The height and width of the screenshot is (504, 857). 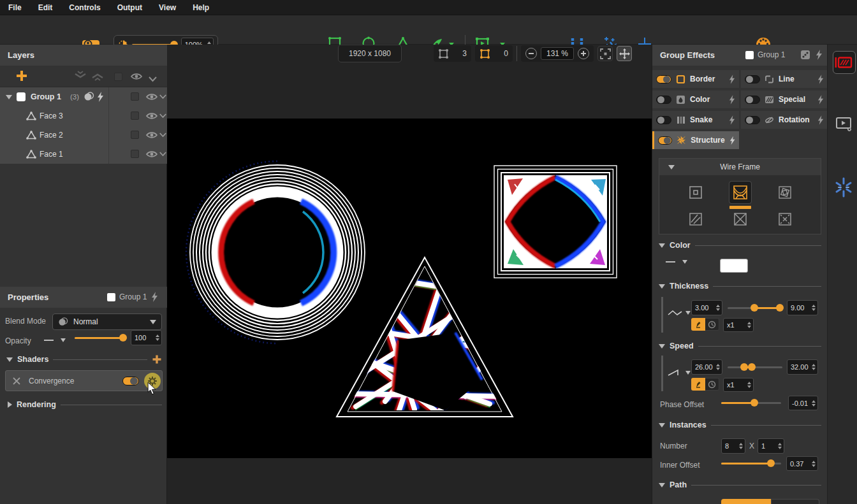 What do you see at coordinates (153, 79) in the screenshot?
I see `layers-collapse-button` at bounding box center [153, 79].